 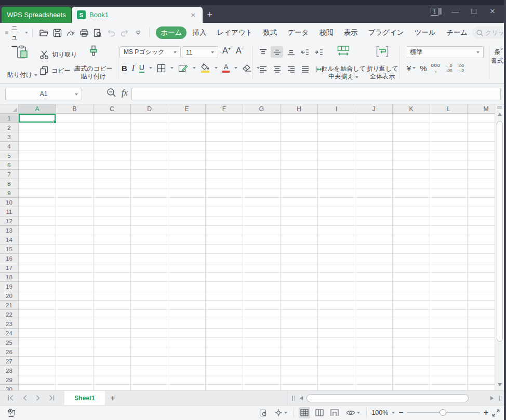 What do you see at coordinates (137, 15) in the screenshot?
I see `document-tab: S Book1 ×` at bounding box center [137, 15].